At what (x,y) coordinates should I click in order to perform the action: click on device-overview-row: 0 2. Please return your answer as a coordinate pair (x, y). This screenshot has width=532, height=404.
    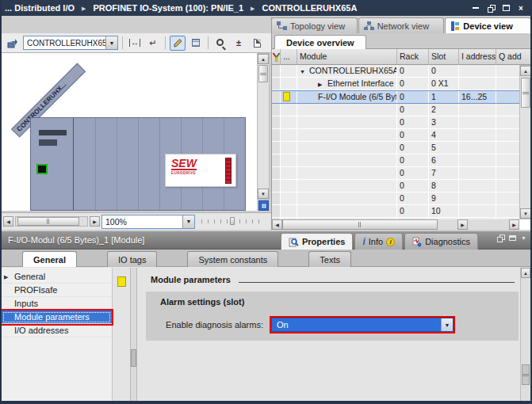
    Looking at the image, I should click on (396, 110).